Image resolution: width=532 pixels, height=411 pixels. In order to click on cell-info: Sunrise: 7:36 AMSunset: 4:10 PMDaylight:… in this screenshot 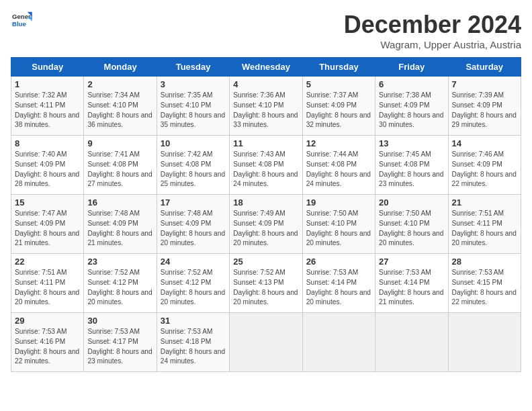, I will do `click(265, 110)`.